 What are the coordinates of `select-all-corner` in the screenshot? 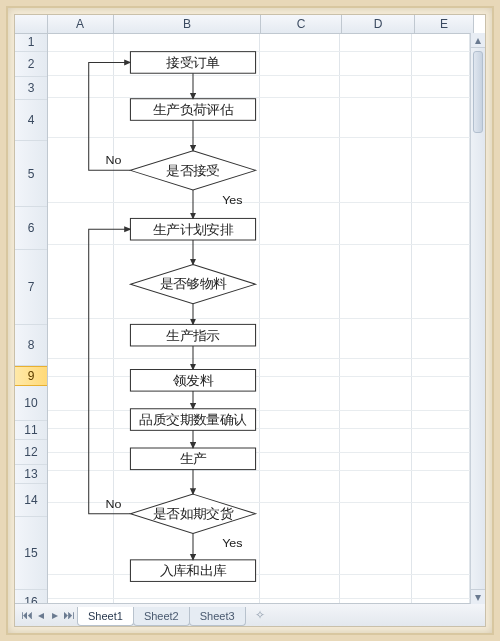 It's located at (32, 24).